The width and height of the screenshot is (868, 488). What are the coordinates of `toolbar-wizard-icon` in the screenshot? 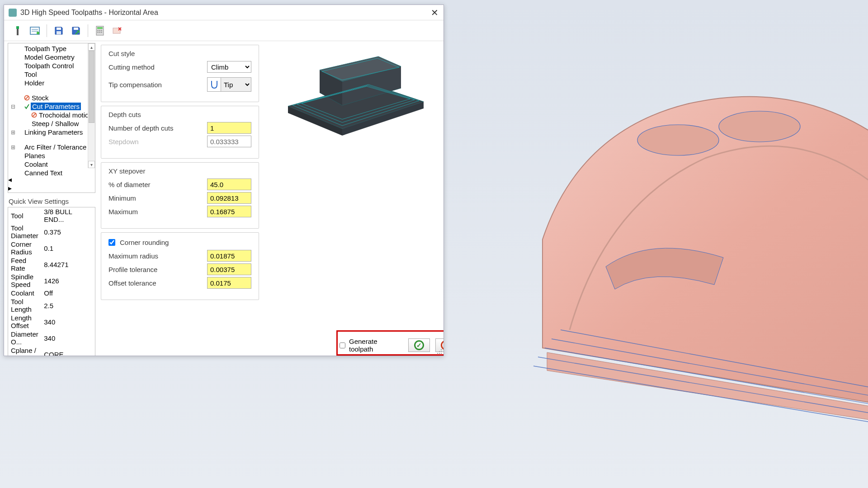 It's located at (18, 31).